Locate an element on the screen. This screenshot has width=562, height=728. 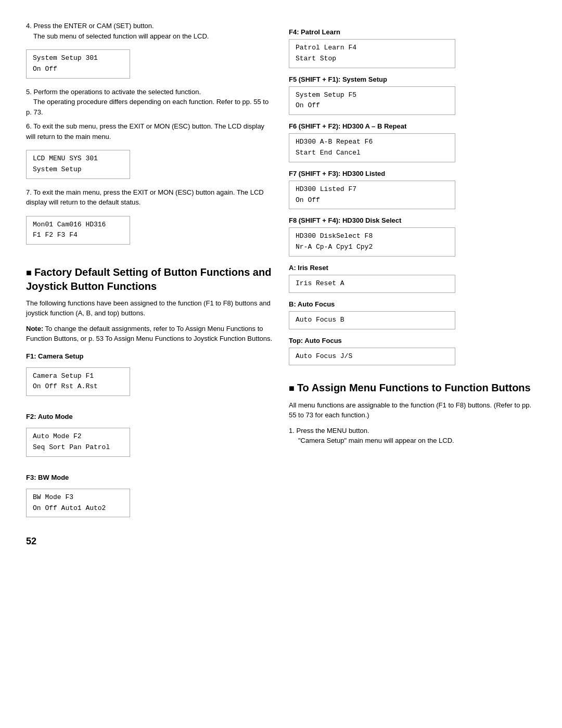
top-heading: Top: Auto Focus is located at coordinates (412, 340).